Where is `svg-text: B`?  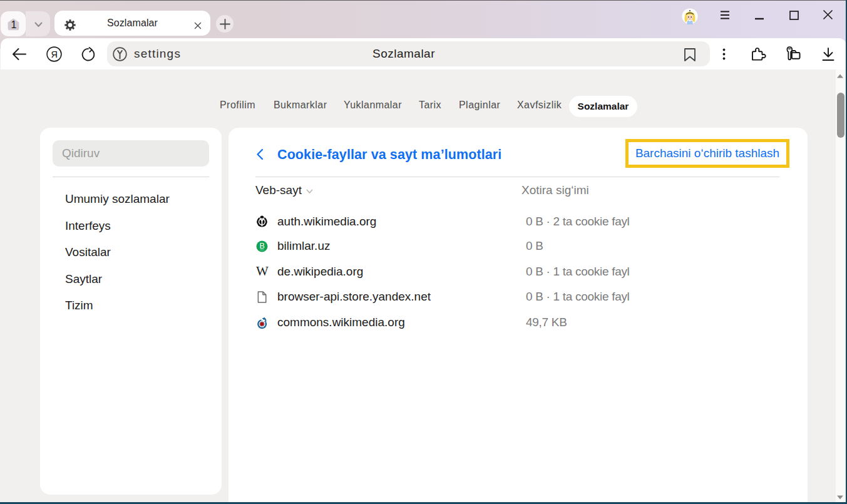
svg-text: B is located at coordinates (262, 246).